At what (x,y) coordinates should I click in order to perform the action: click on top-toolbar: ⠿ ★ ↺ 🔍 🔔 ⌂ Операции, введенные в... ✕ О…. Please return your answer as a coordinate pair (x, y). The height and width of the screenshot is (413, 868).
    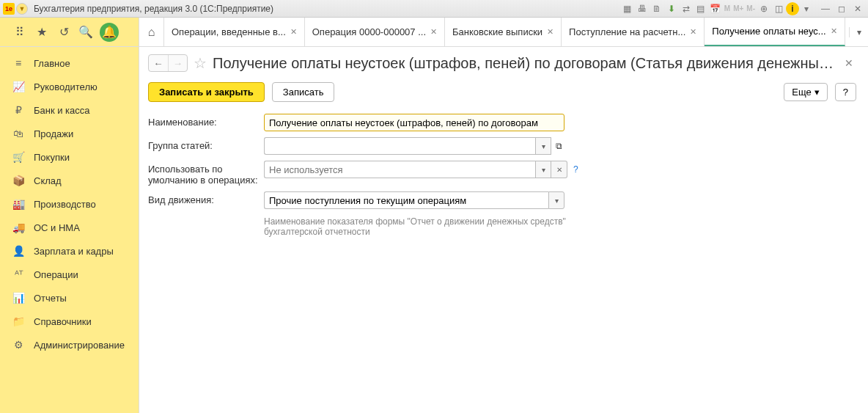
    Looking at the image, I should click on (434, 32).